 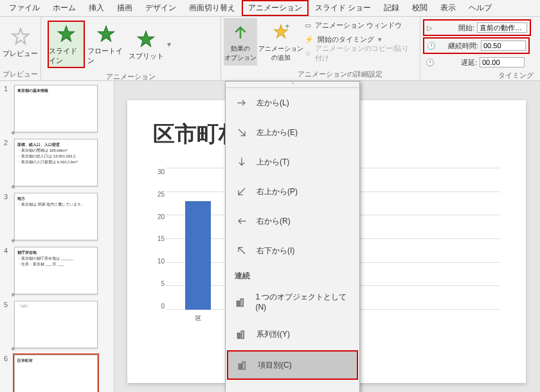 I want to click on slide-thumb: 2面積、総人口、人口密度・東京都の面積は 183.66km²・東京都の総人口は …, so click(x=57, y=162).